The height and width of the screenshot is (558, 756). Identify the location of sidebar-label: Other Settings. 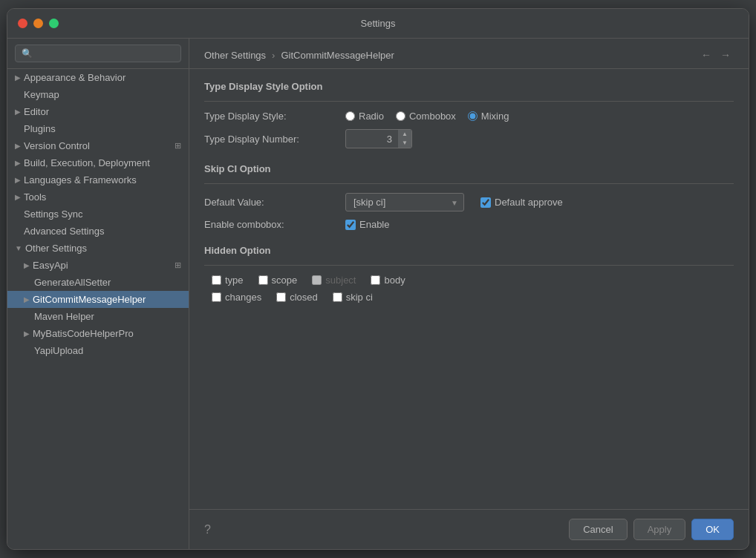
(56, 248).